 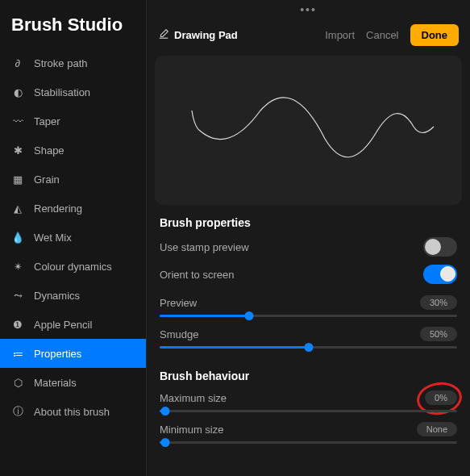 What do you see at coordinates (309, 131) in the screenshot?
I see `stroke-preview` at bounding box center [309, 131].